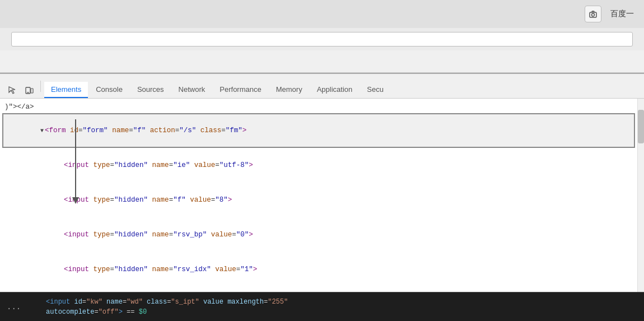 The width and height of the screenshot is (644, 321). What do you see at coordinates (319, 269) in the screenshot?
I see `dom-line-input-rsv-idx: <input type="hidden" name="rsv_idx" valu…` at bounding box center [319, 269].